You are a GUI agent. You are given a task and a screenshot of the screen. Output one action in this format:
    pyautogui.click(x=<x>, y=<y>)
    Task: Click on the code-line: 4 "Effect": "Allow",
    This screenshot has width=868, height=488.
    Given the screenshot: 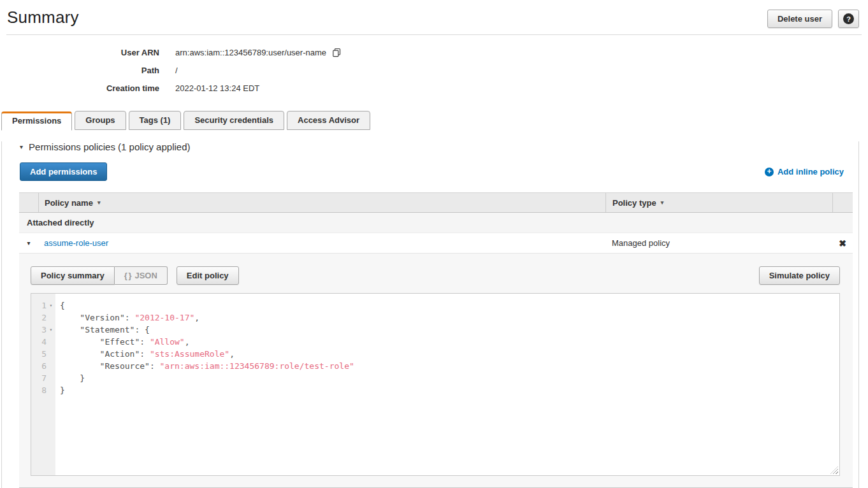 What is the action you would take?
    pyautogui.click(x=435, y=341)
    